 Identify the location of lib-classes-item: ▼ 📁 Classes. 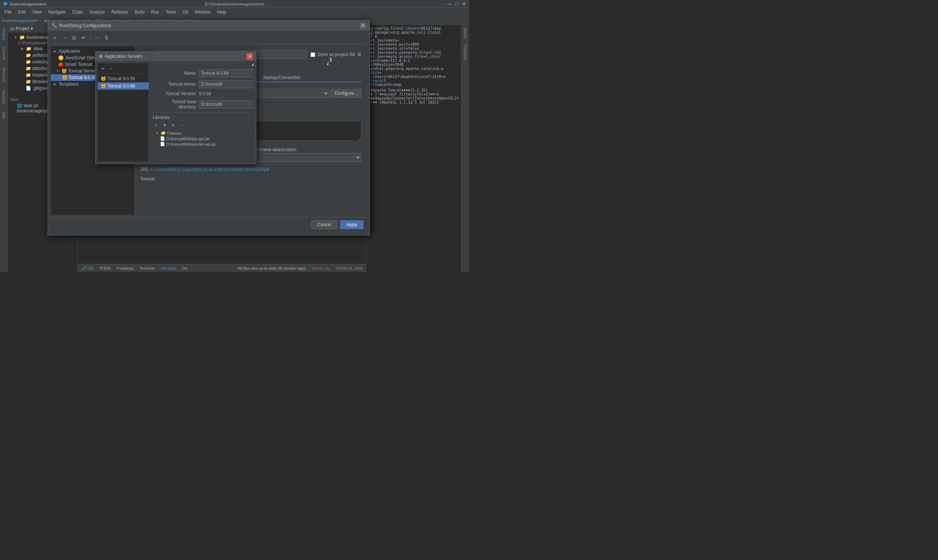
(202, 133).